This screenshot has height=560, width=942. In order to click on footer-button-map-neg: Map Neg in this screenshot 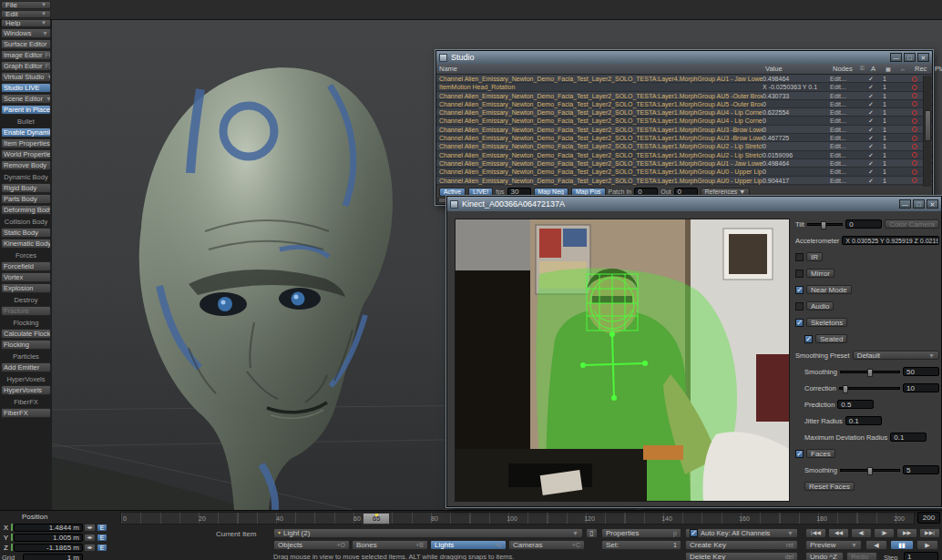, I will do `click(551, 192)`.